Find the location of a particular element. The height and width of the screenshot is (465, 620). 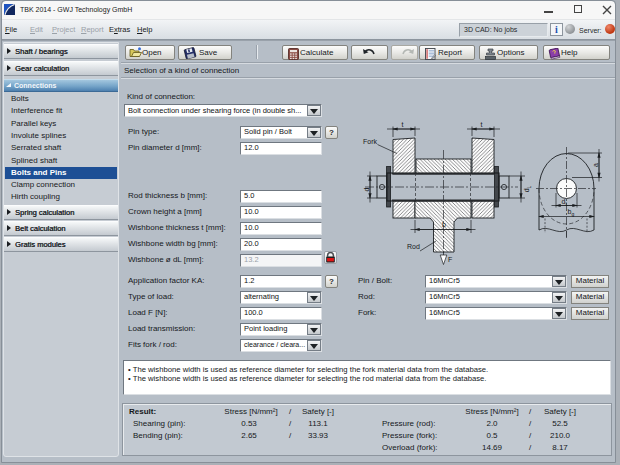

svg-text: F is located at coordinates (450, 260).